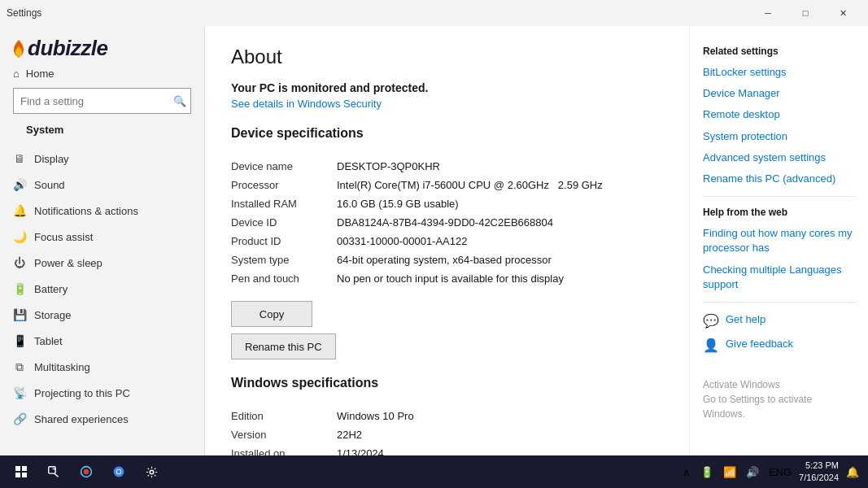  I want to click on spec-label: Version, so click(284, 434).